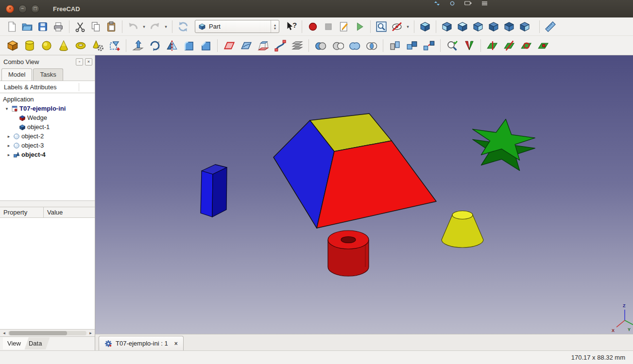 The width and height of the screenshot is (633, 364). What do you see at coordinates (48, 62) in the screenshot?
I see `combo-view-header: Combo View ▫ ×` at bounding box center [48, 62].